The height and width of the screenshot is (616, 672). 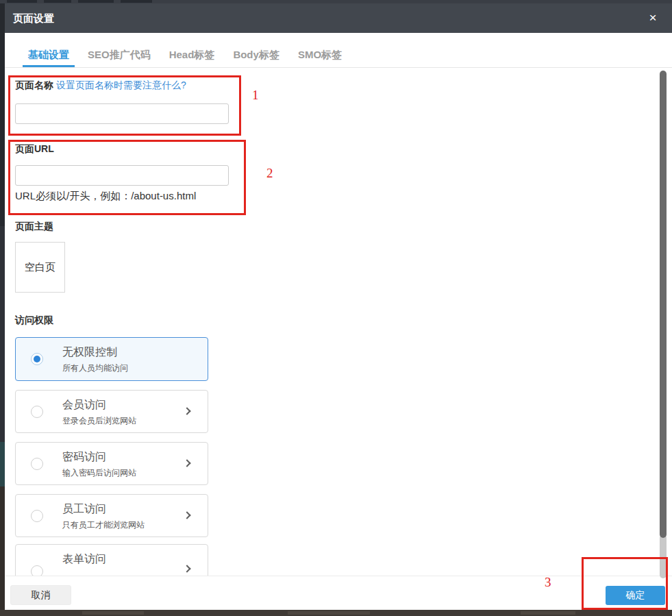 What do you see at coordinates (34, 149) in the screenshot?
I see `page-url-label: 页面URL` at bounding box center [34, 149].